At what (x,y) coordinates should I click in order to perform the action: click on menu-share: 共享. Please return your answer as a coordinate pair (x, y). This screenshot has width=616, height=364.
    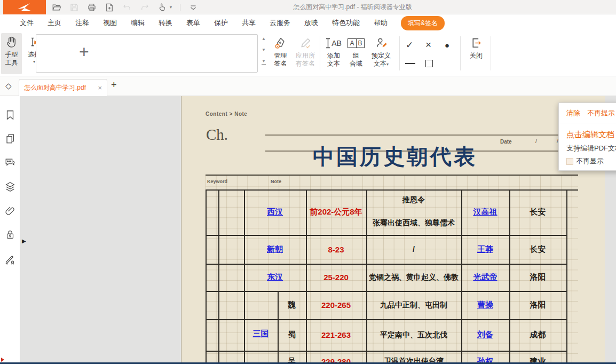
    Looking at the image, I should click on (249, 23).